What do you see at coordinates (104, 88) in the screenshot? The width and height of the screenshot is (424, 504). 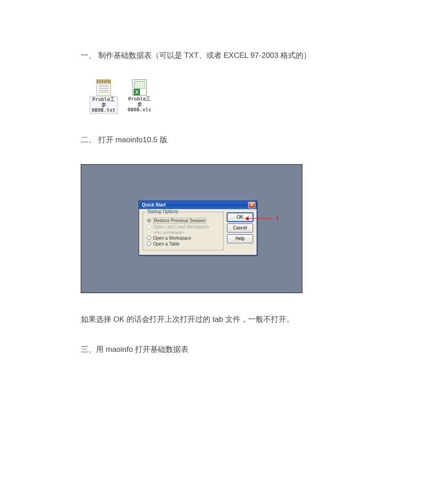 I see `notepad-file-icon` at bounding box center [104, 88].